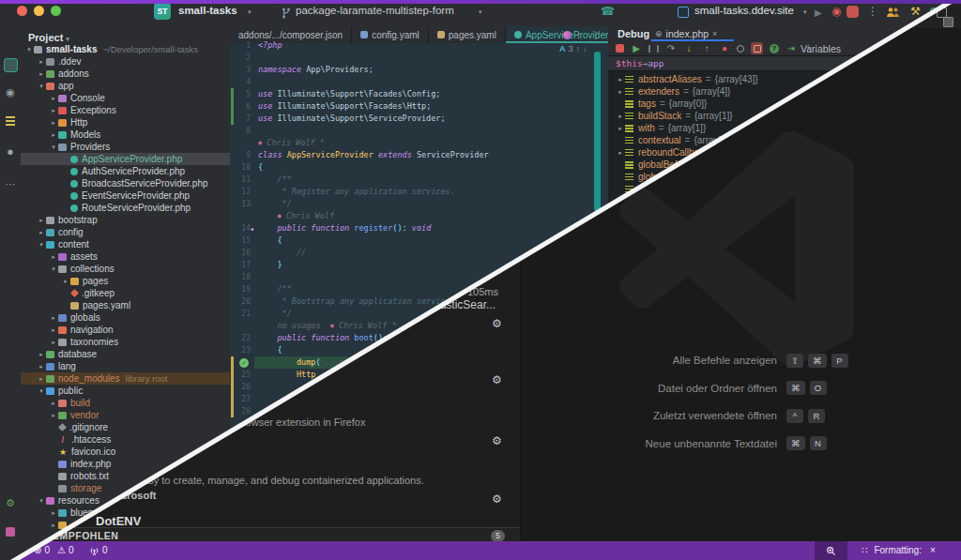 The image size is (961, 560). What do you see at coordinates (99, 551) in the screenshot?
I see `ports-status-item: 0` at bounding box center [99, 551].